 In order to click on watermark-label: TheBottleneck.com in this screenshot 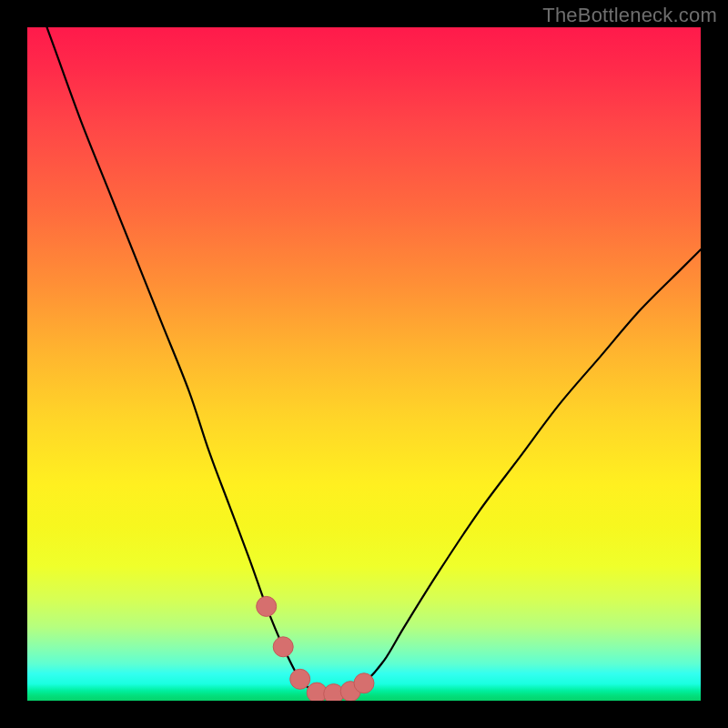, I will do `click(630, 15)`.